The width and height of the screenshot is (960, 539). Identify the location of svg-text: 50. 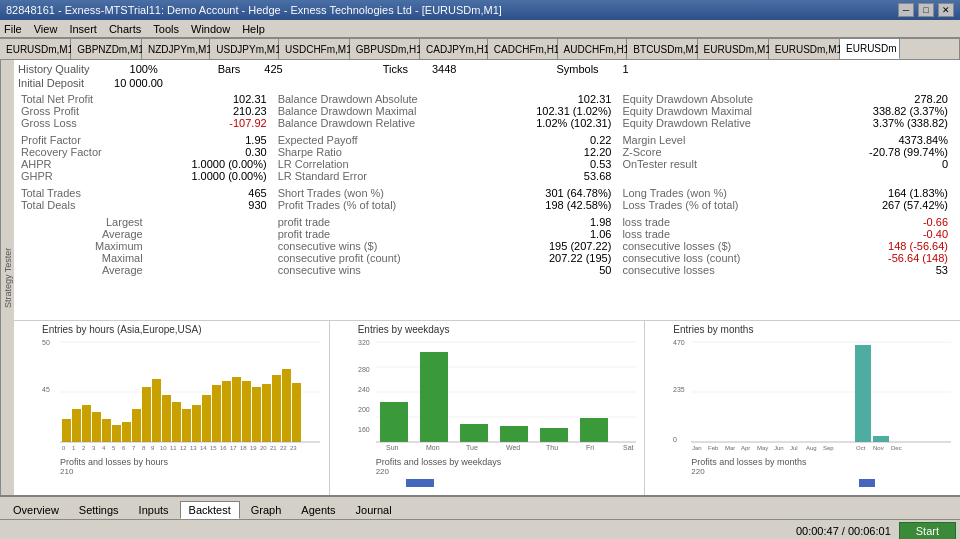
(46, 342).